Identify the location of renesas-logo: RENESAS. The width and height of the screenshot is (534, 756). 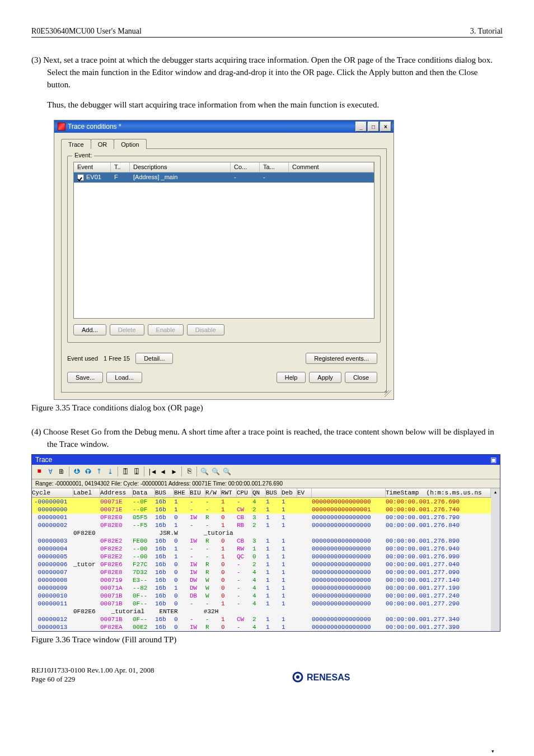
(329, 677).